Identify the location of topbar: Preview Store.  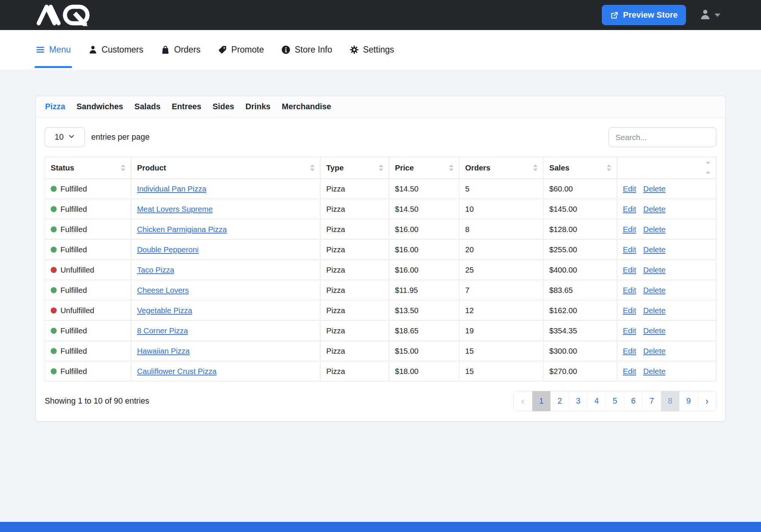
(381, 15).